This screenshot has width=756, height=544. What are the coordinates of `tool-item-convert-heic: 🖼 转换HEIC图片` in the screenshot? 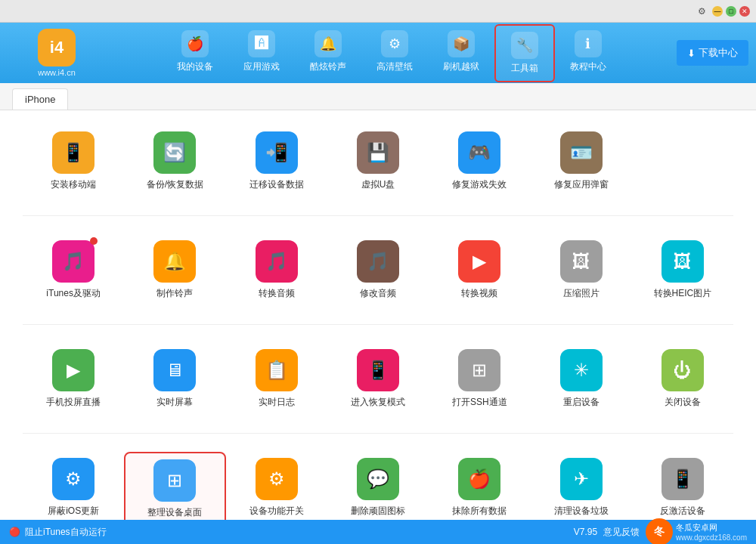 It's located at (683, 270).